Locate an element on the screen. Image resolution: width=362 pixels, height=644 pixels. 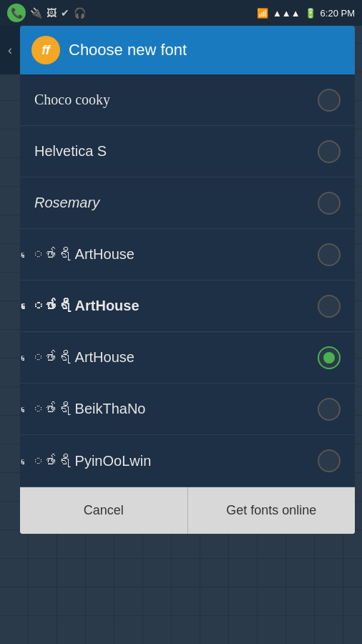
phone-icon: 📞 is located at coordinates (16, 13).